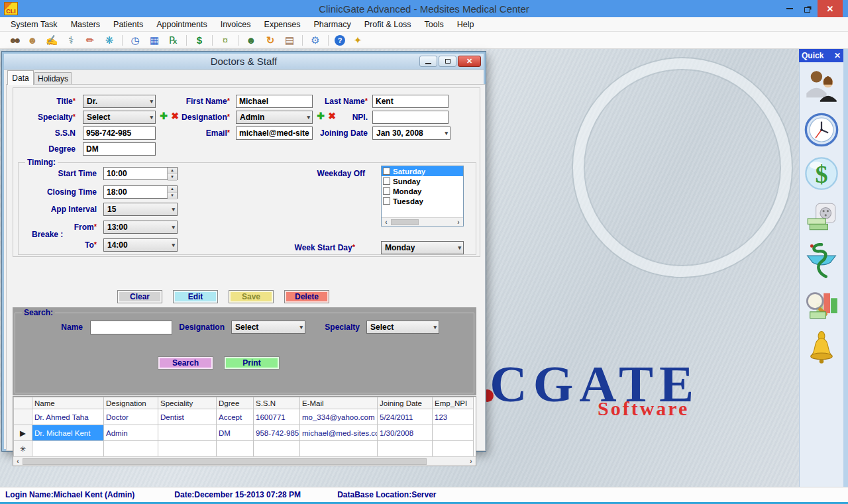 Image resolution: width=848 pixels, height=504 pixels. What do you see at coordinates (244, 449) in the screenshot?
I see `table-row-new: ✳` at bounding box center [244, 449].